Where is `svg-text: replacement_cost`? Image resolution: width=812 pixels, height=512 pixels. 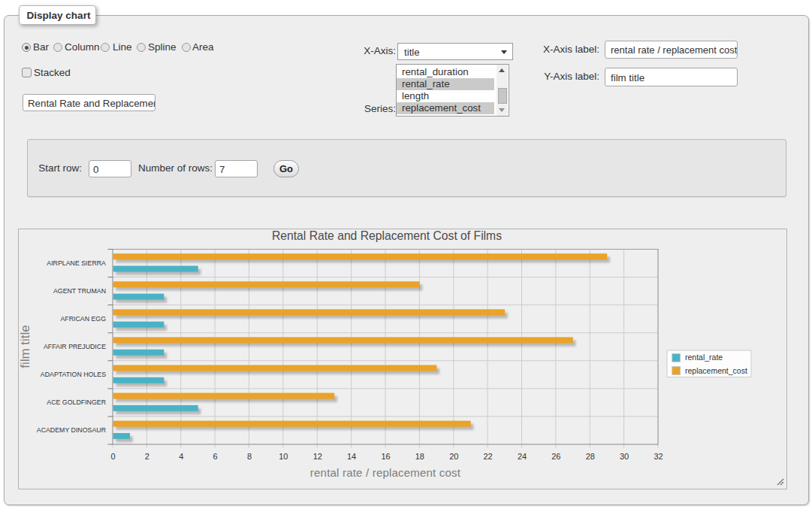
svg-text: replacement_cost is located at coordinates (717, 371).